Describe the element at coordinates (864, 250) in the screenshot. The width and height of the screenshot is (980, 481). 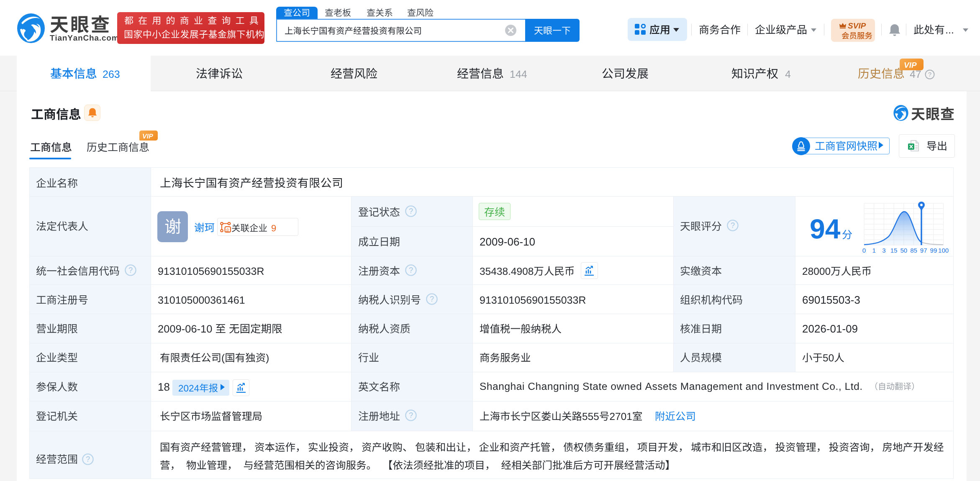
I see `svg-text: 0` at that location.